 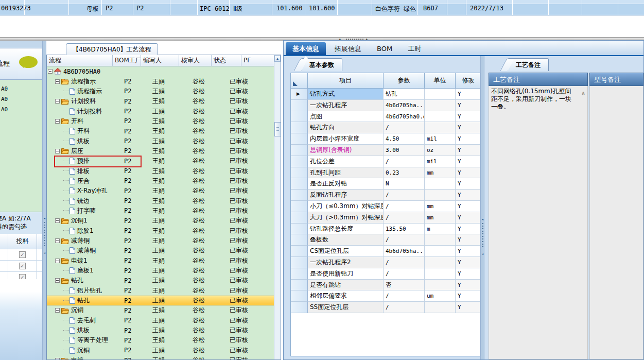 I want to click on flow-row: 除胶1P2王娟谷松已审核, so click(x=161, y=231).